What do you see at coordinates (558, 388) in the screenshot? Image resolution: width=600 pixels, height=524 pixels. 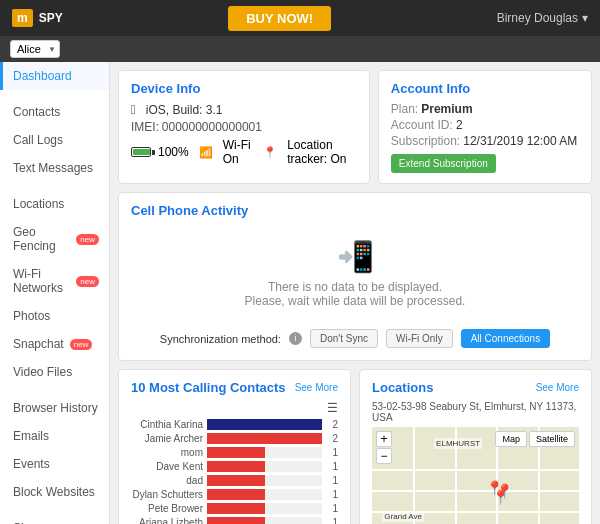 I see `locations-see-more: See More` at bounding box center [558, 388].